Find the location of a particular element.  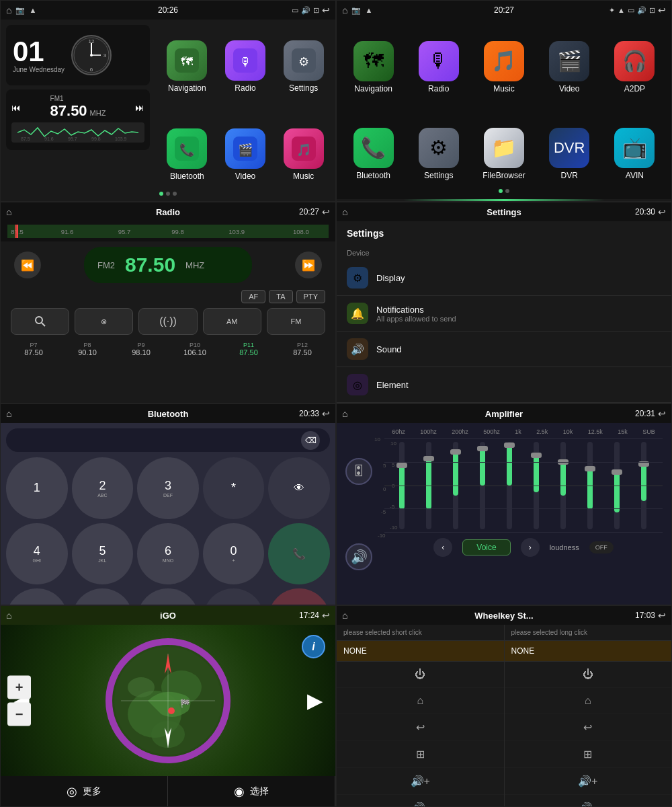

nav-select-btn: ◉ 选择 is located at coordinates (251, 791).